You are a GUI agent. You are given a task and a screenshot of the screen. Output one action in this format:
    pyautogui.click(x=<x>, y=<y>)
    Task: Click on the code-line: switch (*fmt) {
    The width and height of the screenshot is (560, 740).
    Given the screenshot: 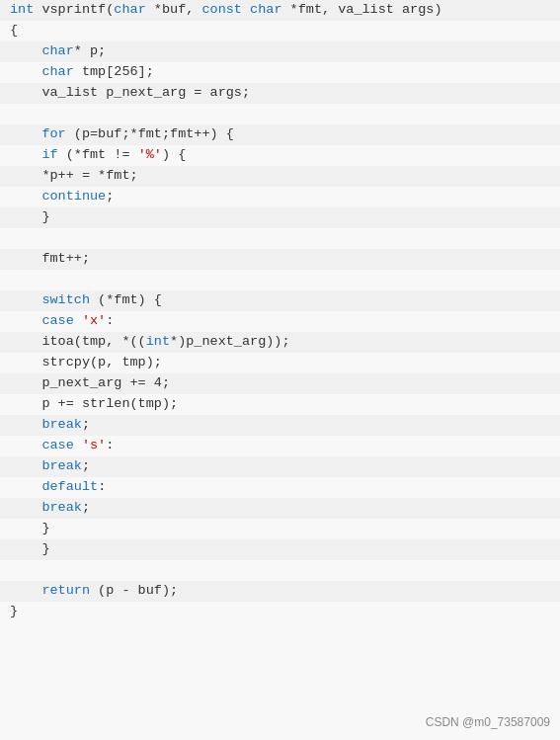 What is the action you would take?
    pyautogui.click(x=280, y=300)
    